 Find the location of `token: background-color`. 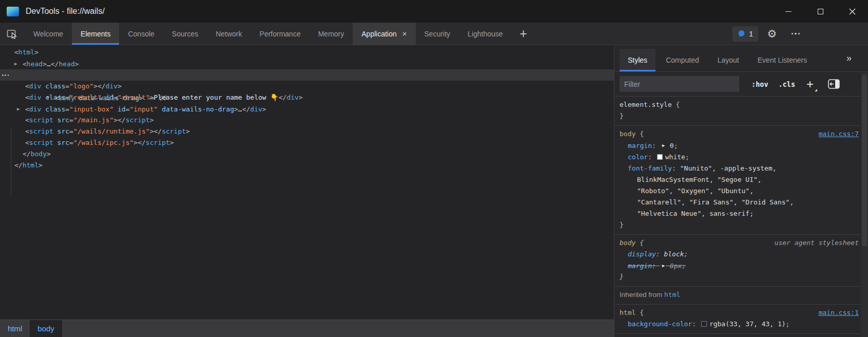

token: background-color is located at coordinates (660, 324).